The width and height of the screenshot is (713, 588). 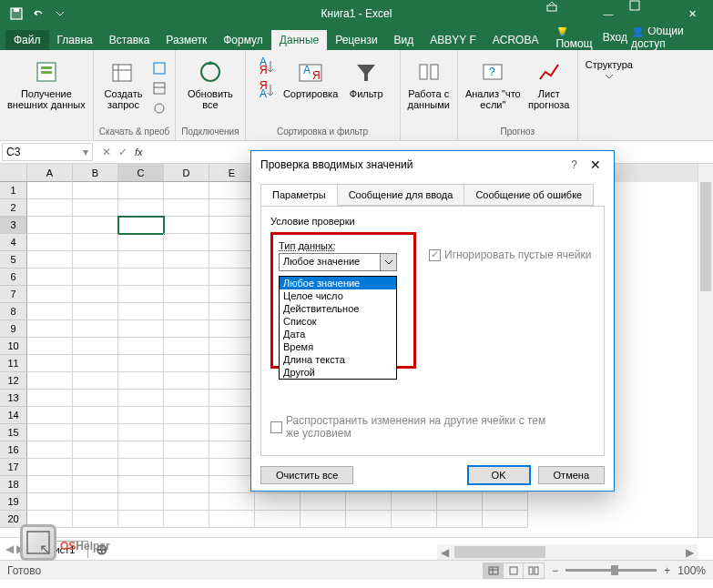 What do you see at coordinates (515, 40) in the screenshot?
I see `tab-acrobat: ACROBA` at bounding box center [515, 40].